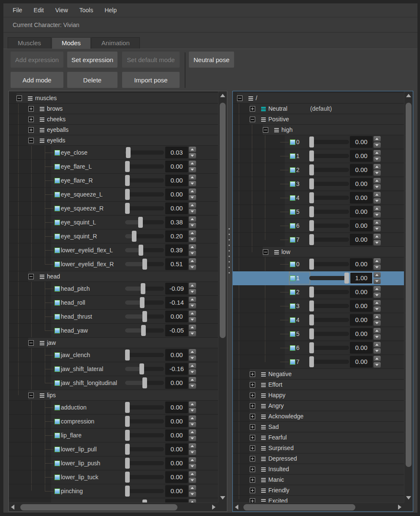 This screenshot has height=516, width=420. Describe the element at coordinates (86, 10) in the screenshot. I see `menu-tools: Tools` at that location.